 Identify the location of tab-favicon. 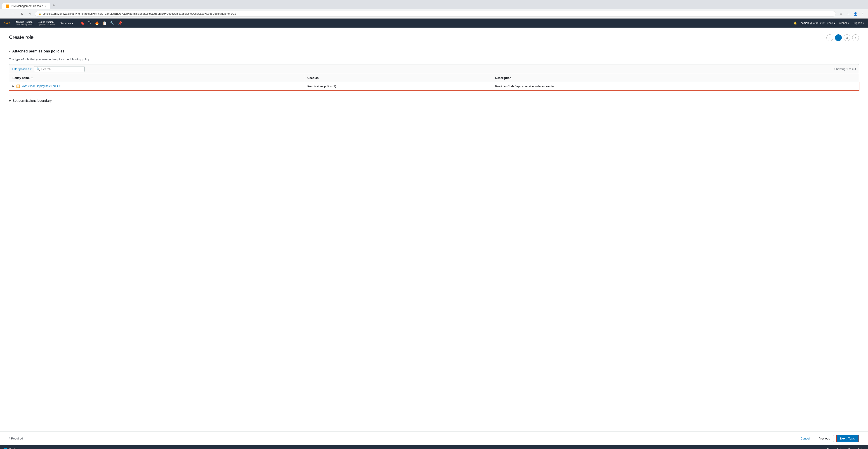
(7, 6).